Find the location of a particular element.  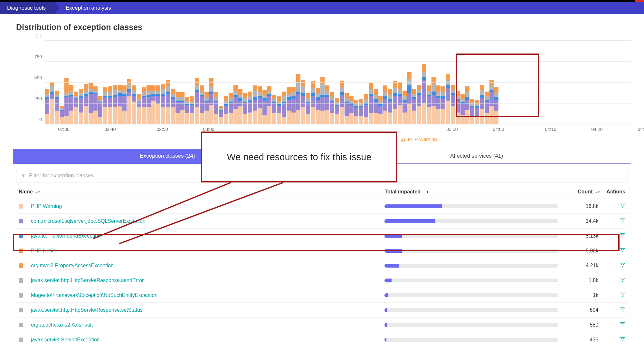

exception-class-link: javax.servlet.http.HttpServletResponse.s… is located at coordinates (87, 310).